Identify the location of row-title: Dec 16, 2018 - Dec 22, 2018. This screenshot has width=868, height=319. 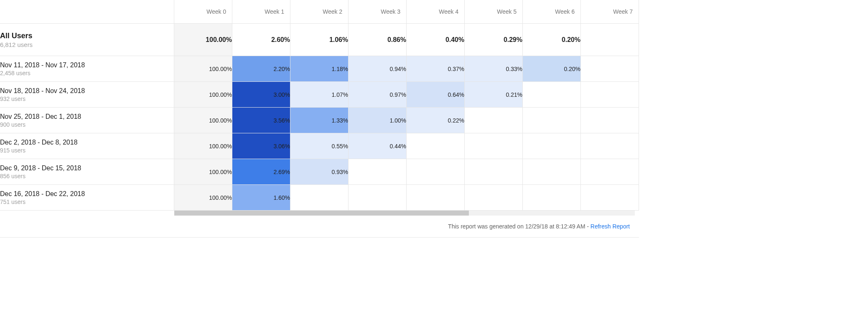
(87, 194).